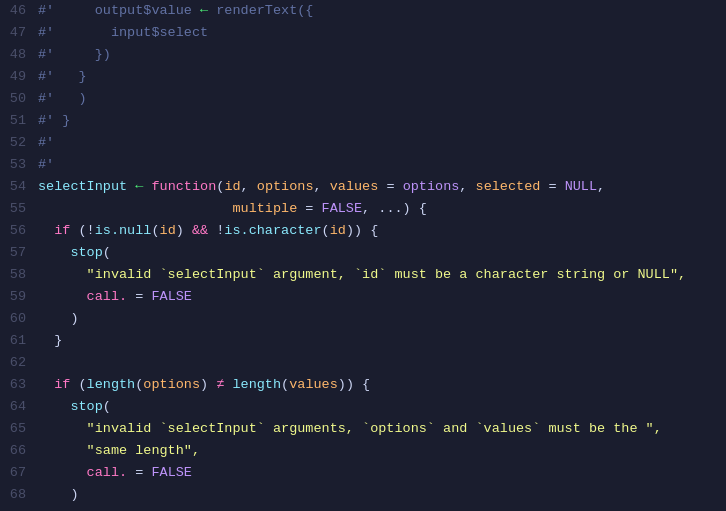  I want to click on code-line: 53#', so click(363, 165).